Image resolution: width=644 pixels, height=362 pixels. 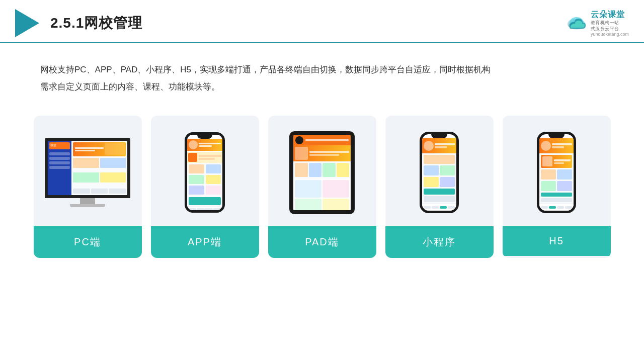 What do you see at coordinates (440, 242) in the screenshot?
I see `card-miniprogram-label: 小程序` at bounding box center [440, 242].